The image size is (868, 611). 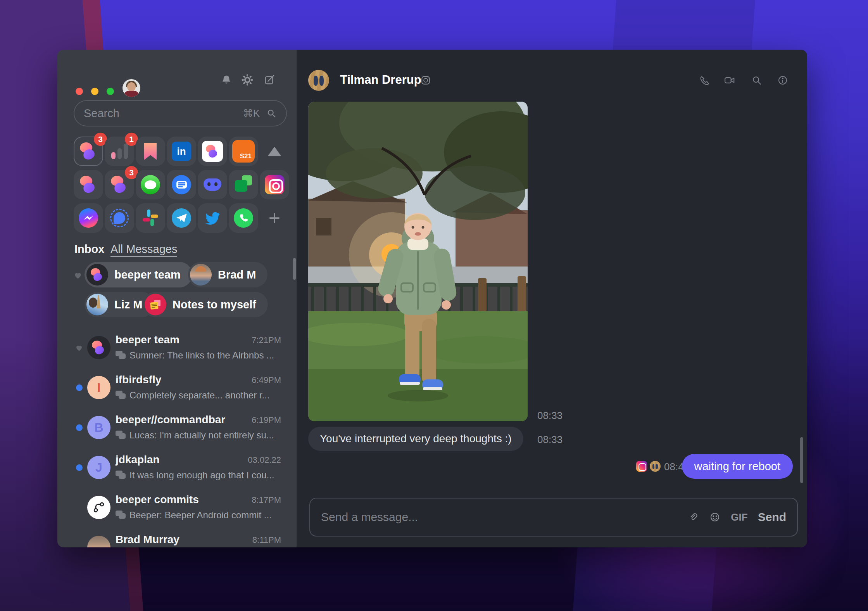 What do you see at coordinates (150, 218) in the screenshot?
I see `slack-icon` at bounding box center [150, 218].